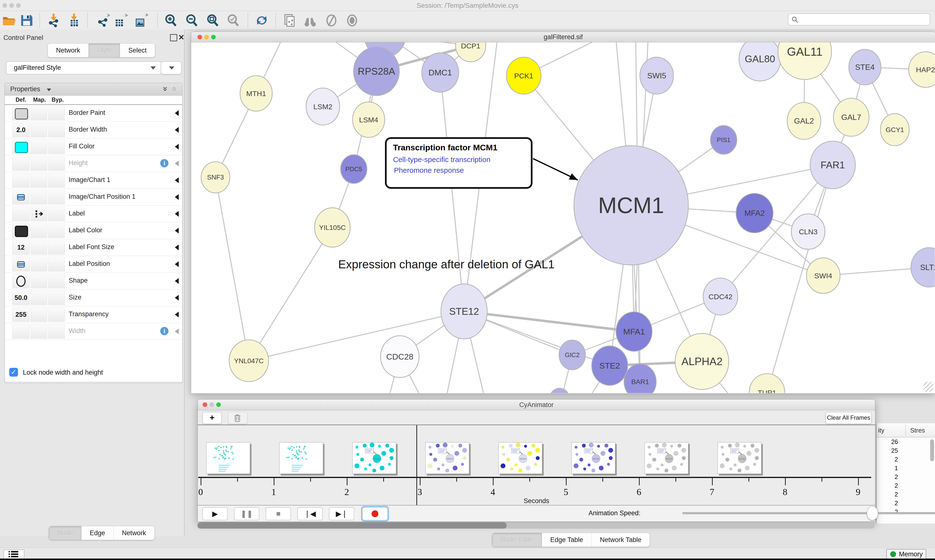 The image size is (935, 560). Describe the element at coordinates (310, 20) in the screenshot. I see `search-binoculars-icon` at that location.